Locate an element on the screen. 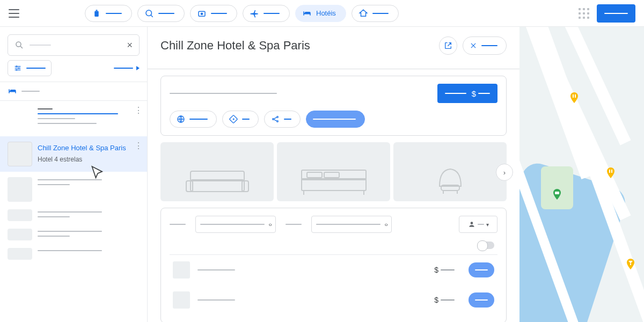 This screenshot has width=644, height=322. menu-button is located at coordinates (14, 13).